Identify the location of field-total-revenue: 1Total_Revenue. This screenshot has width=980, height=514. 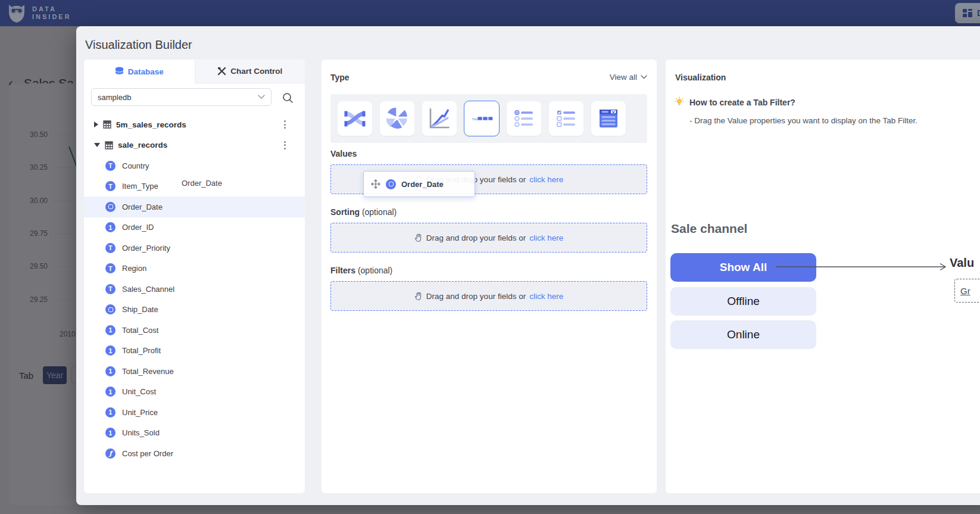
(194, 372).